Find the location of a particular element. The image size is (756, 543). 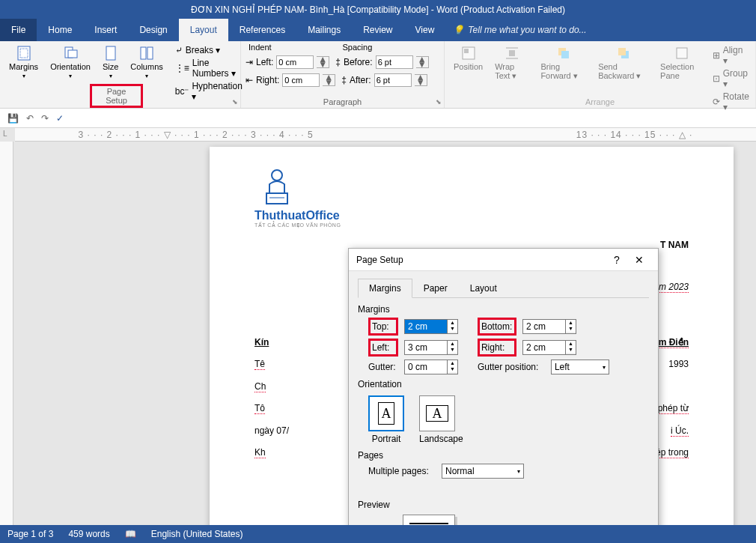

spacing-before: ‡Before:▲▼ is located at coordinates (382, 62).